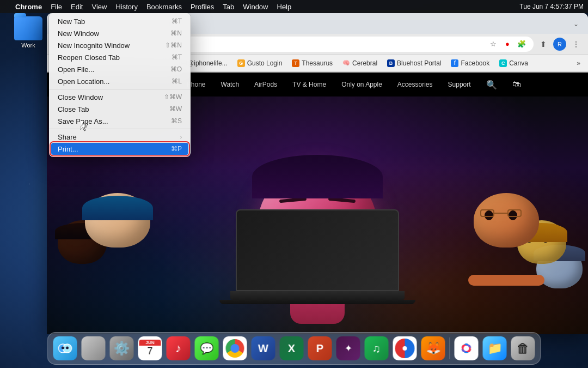 The width and height of the screenshot is (588, 368). Describe the element at coordinates (148, 7) in the screenshot. I see `menubar-left: Chrome File Edit View History Bookmarks …` at that location.